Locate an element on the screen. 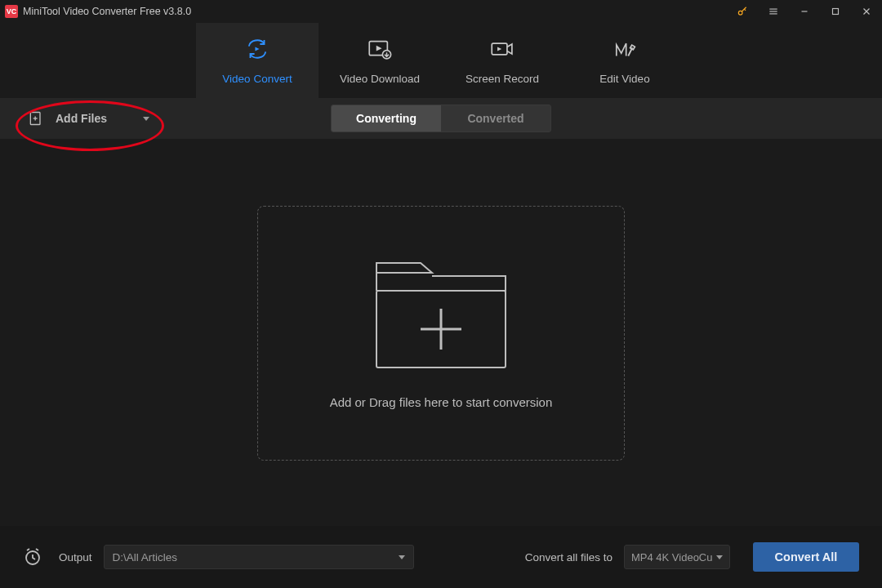  output-path-select: D:\All Articles is located at coordinates (259, 557).